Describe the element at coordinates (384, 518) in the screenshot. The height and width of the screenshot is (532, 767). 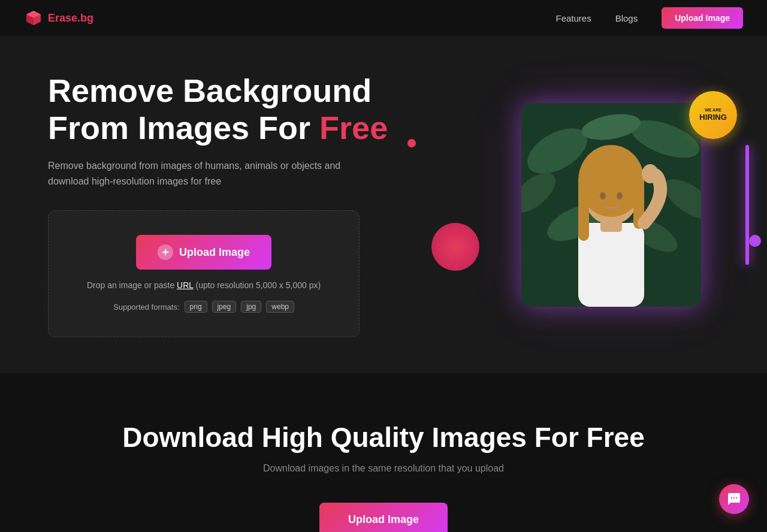
I see `section2-upload-button: Upload Image` at that location.